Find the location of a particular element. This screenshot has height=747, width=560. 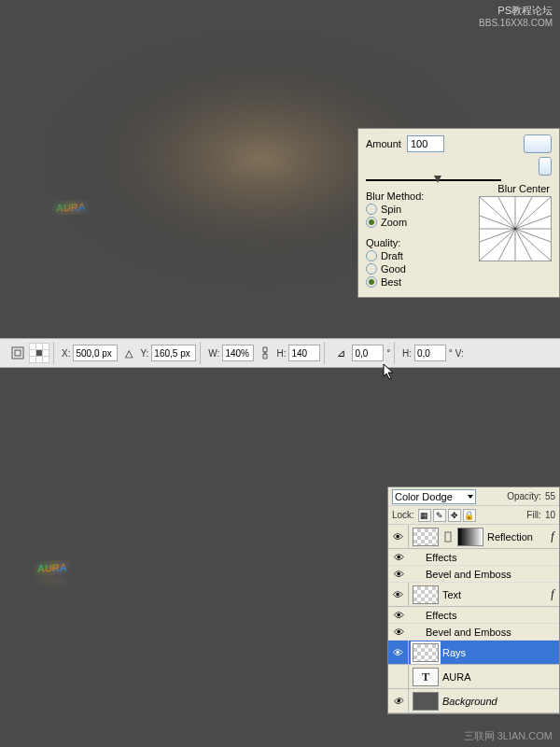

angle-icon: ⊿ is located at coordinates (341, 353).